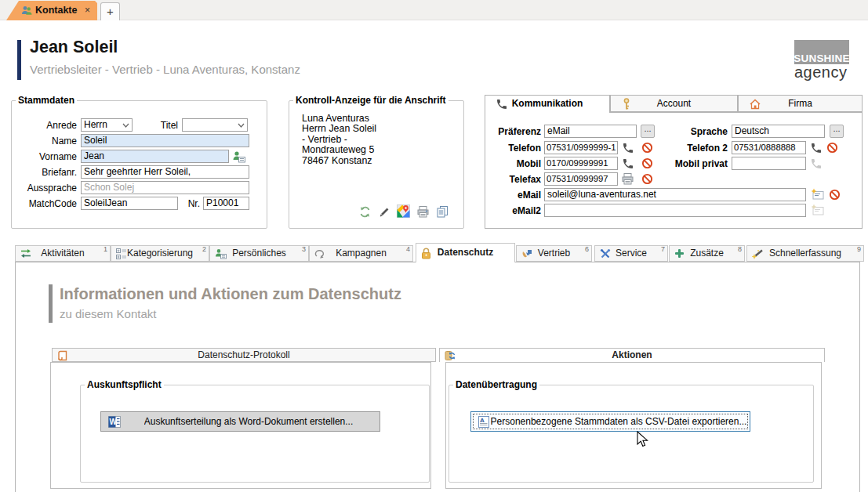 The height and width of the screenshot is (492, 868). Describe the element at coordinates (50, 304) in the screenshot. I see `section-accent-bar` at that location.